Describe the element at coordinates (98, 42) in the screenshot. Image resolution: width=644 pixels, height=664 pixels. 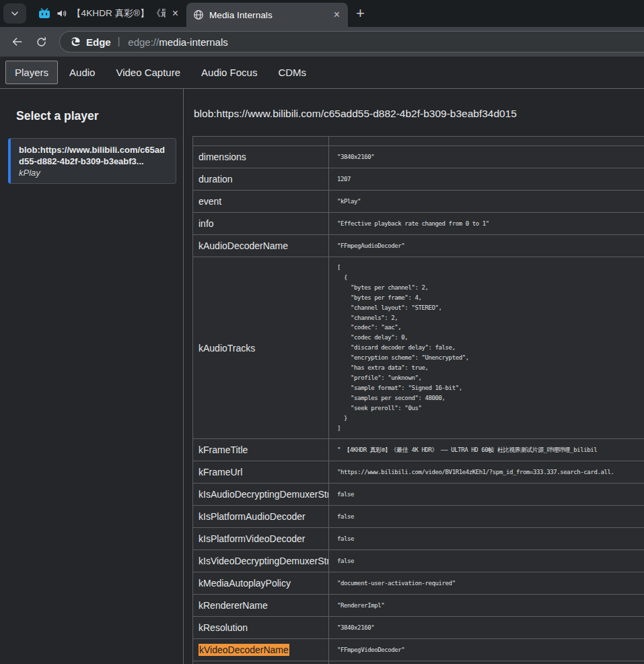
I see `site-label: Edge` at that location.